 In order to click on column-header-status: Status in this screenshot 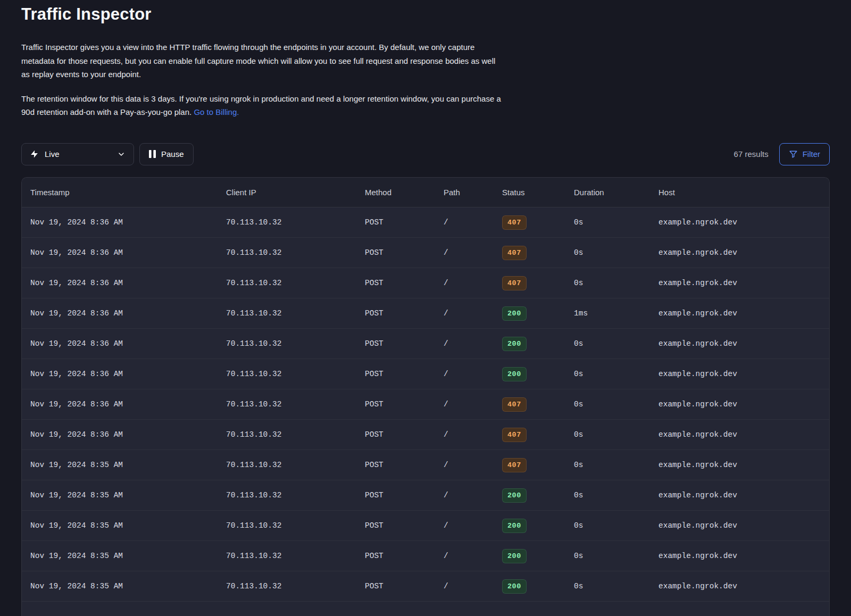, I will do `click(530, 193)`.